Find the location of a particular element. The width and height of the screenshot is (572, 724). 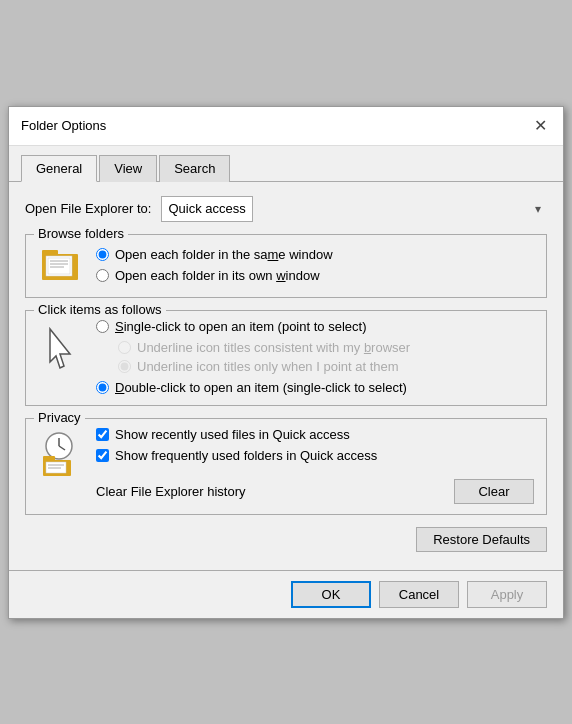

click-items-content: Single-click to open an item (point to s… is located at coordinates (286, 357).